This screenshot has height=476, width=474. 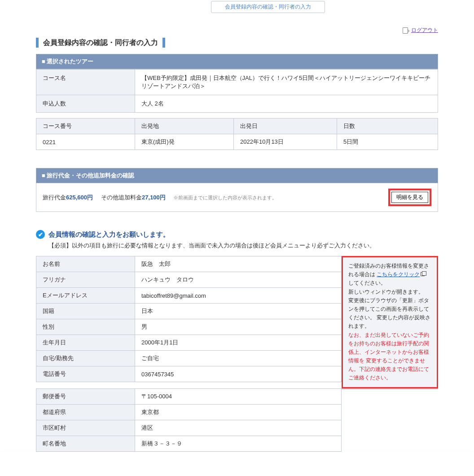 What do you see at coordinates (238, 444) in the screenshot?
I see `member-street-value: 新橋３－３－９` at bounding box center [238, 444].